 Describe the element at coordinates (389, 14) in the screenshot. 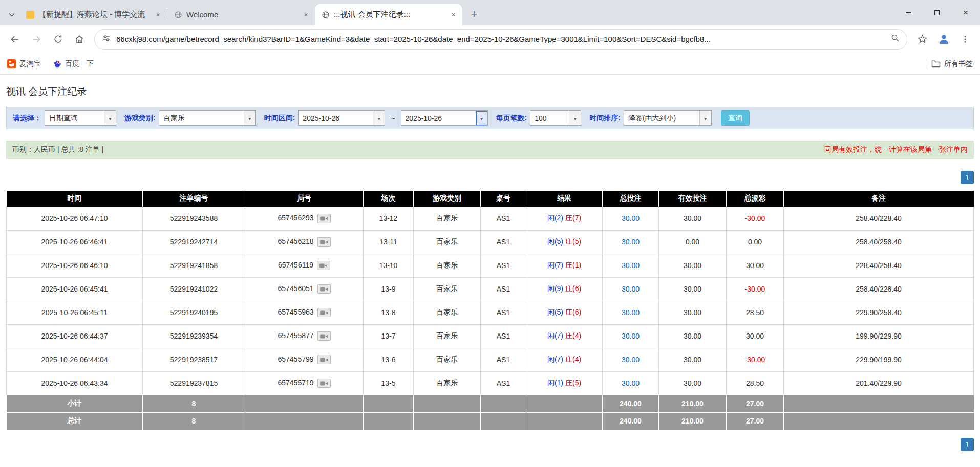

I see `tab-bet-records-active: :::视讯 会员下注纪录::: ×` at that location.